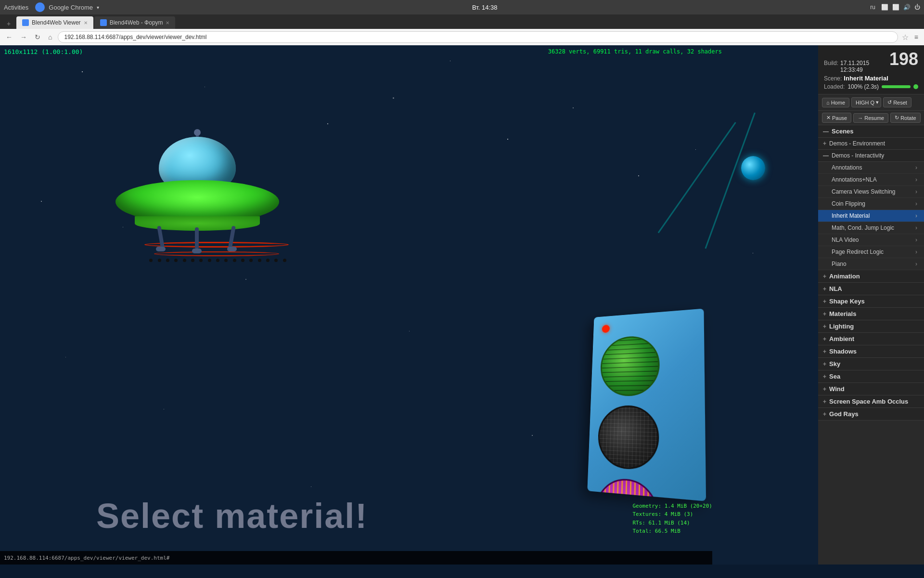 The width and height of the screenshot is (924, 578). What do you see at coordinates (848, 204) in the screenshot?
I see `scene-item-coin-flipping-label: Coin Flipping` at bounding box center [848, 204].